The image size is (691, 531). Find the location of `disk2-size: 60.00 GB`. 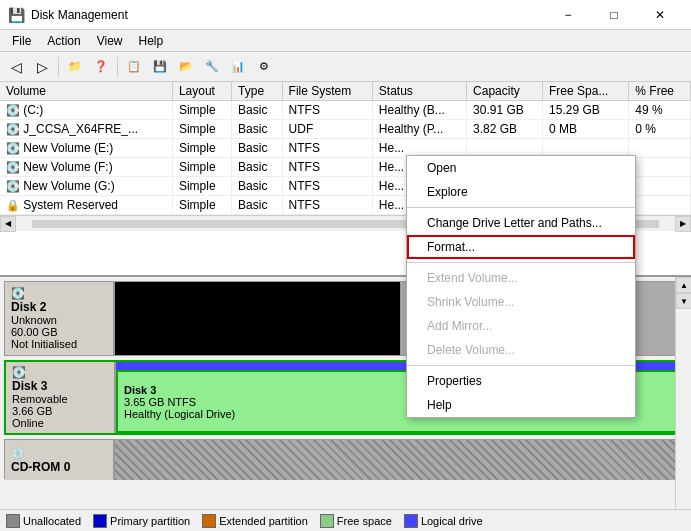

disk2-size: 60.00 GB is located at coordinates (59, 332).